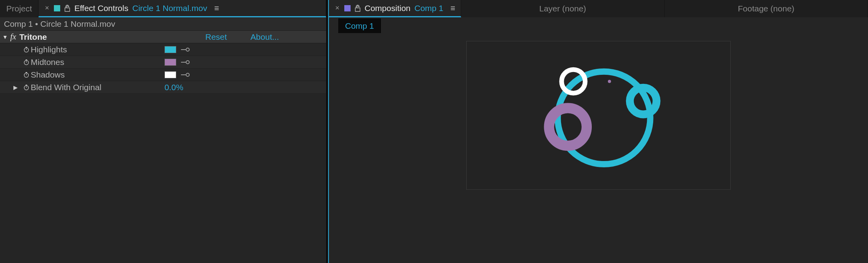 This screenshot has width=868, height=263. I want to click on tab-comp-name: Comp 1, so click(429, 8).